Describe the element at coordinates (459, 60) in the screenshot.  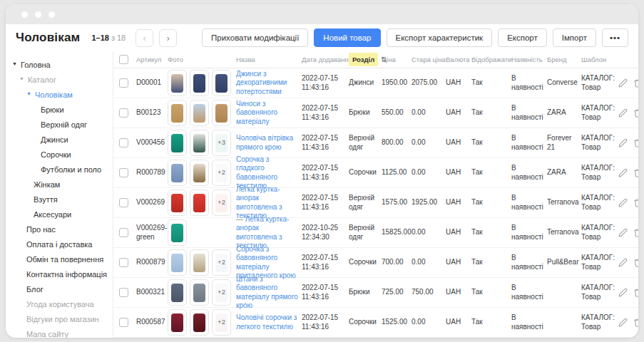
I see `column-header-валюта: Валюта` at that location.